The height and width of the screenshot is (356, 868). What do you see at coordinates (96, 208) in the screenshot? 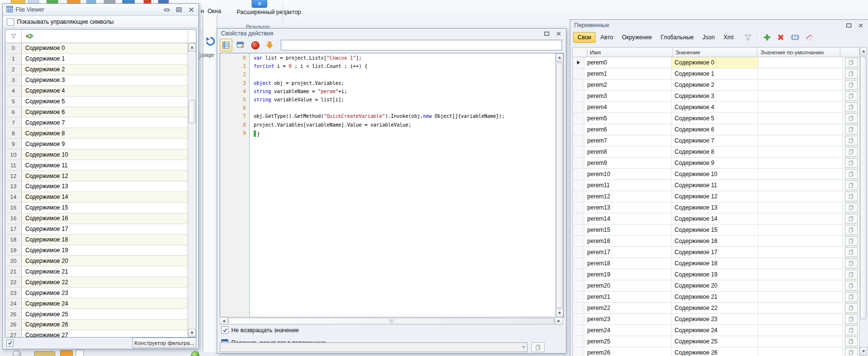
I see `list-row: 15Содержимое 15` at bounding box center [96, 208].